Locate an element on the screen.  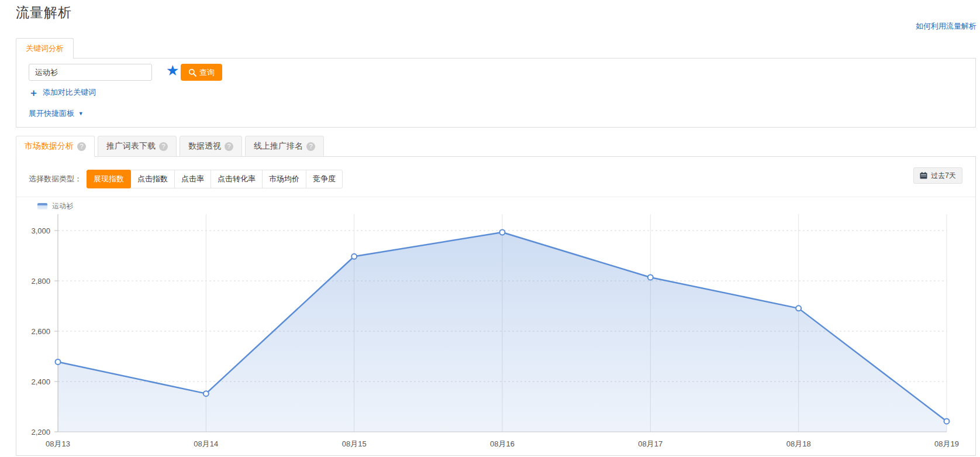
query-button: 查询 is located at coordinates (201, 73).